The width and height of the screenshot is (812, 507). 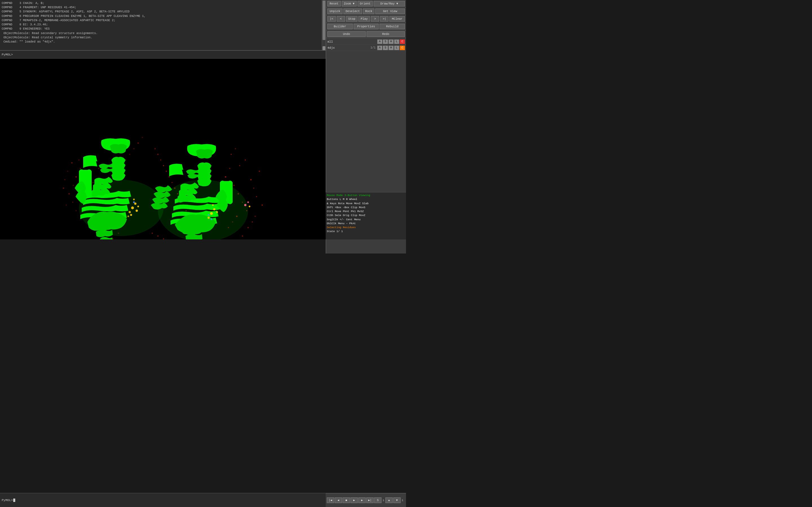 I want to click on forward-end-button: >|, so click(x=385, y=19).